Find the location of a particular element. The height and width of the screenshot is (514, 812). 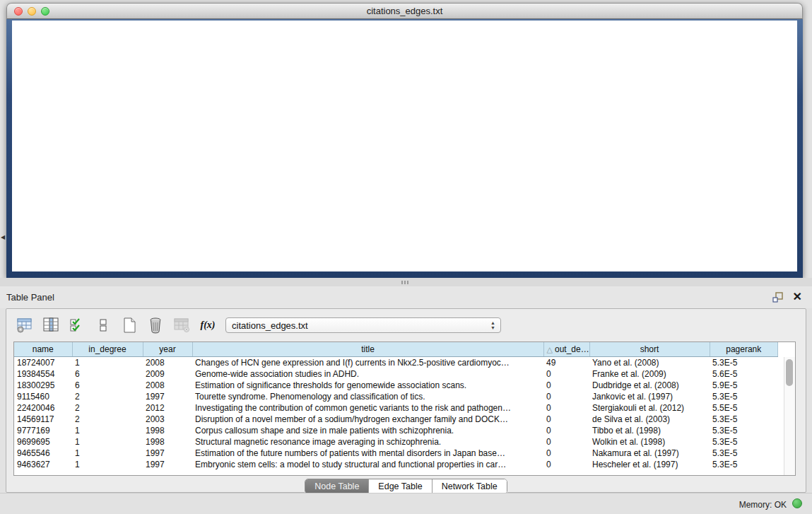

show-columns-icon is located at coordinates (51, 325).